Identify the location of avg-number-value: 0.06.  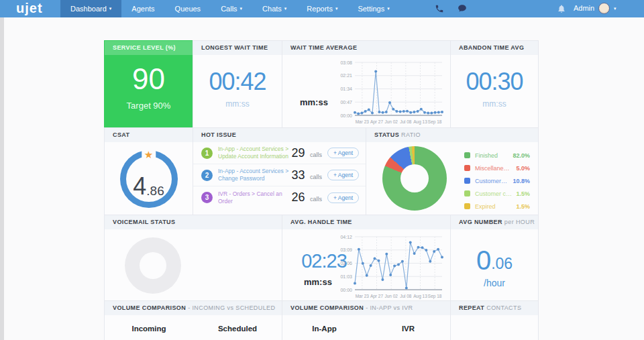
(494, 260).